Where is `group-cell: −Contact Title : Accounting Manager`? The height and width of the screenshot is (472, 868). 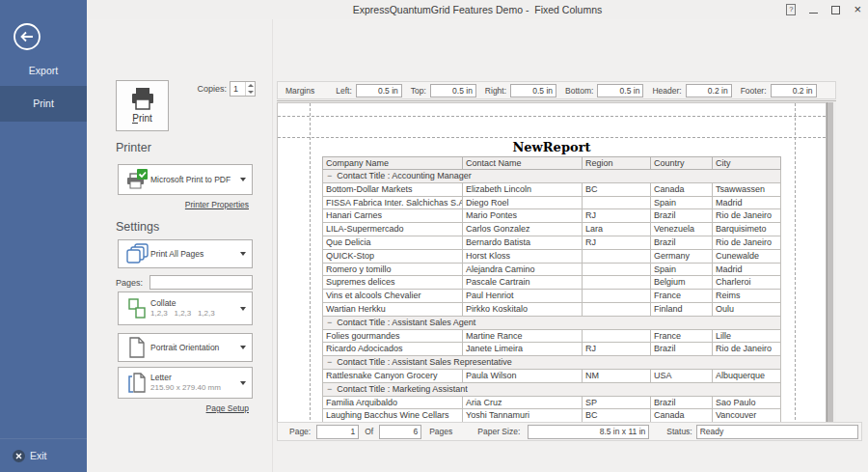 group-cell: −Contact Title : Accounting Manager is located at coordinates (552, 177).